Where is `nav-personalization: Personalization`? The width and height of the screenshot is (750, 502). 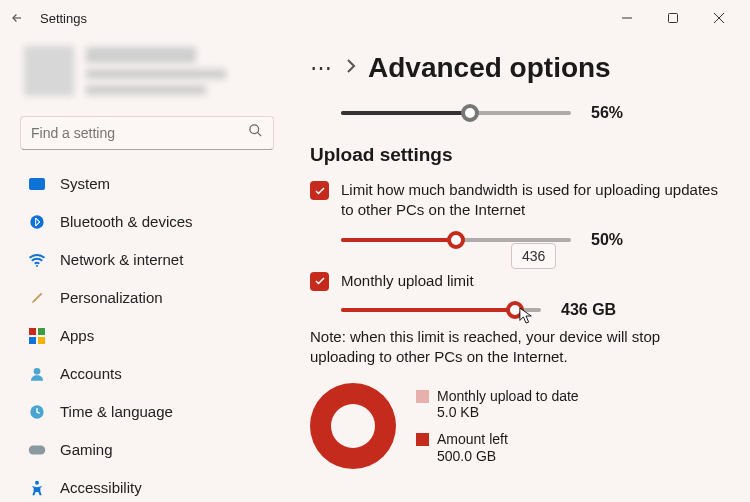
nav-personalization: Personalization is located at coordinates (147, 298).